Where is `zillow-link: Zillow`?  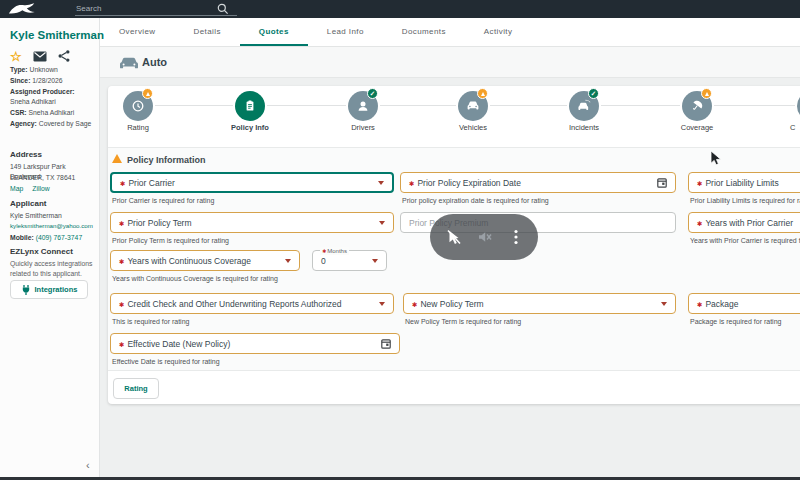
zillow-link: Zillow is located at coordinates (40, 188).